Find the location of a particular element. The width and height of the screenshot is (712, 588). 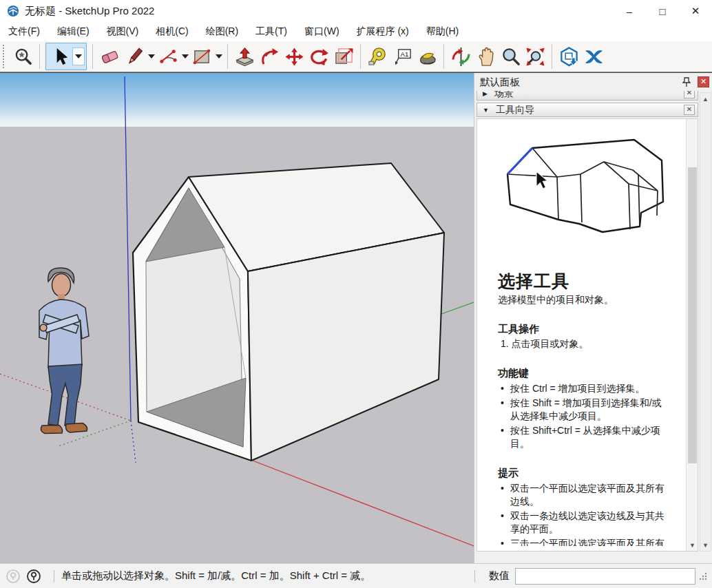

select-button is located at coordinates (60, 56).